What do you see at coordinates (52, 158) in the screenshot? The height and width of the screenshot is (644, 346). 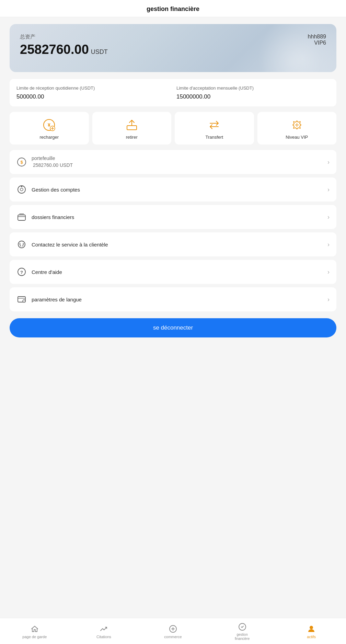 I see `wallet-name: portefeuille` at bounding box center [52, 158].